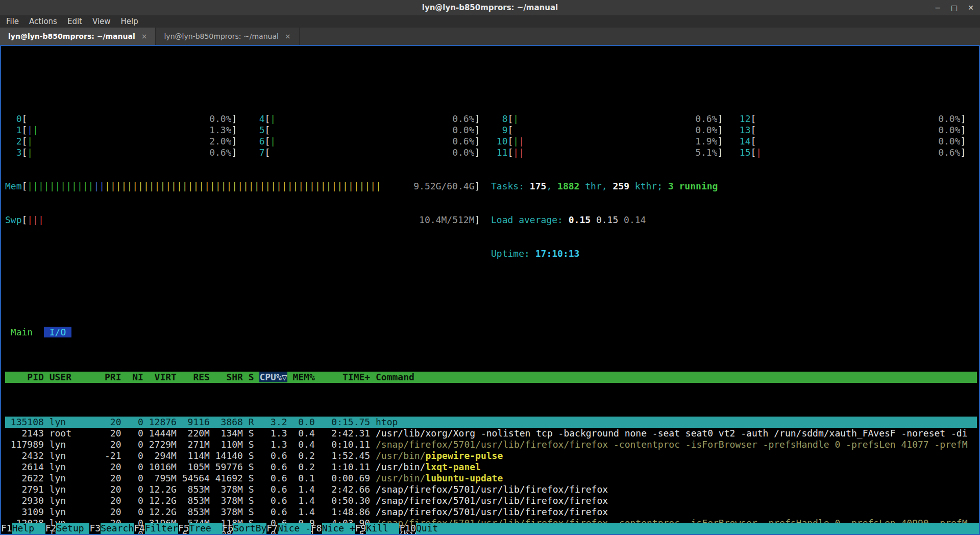 The width and height of the screenshot is (980, 535). Describe the element at coordinates (43, 21) in the screenshot. I see `menu-actions: Actions` at that location.